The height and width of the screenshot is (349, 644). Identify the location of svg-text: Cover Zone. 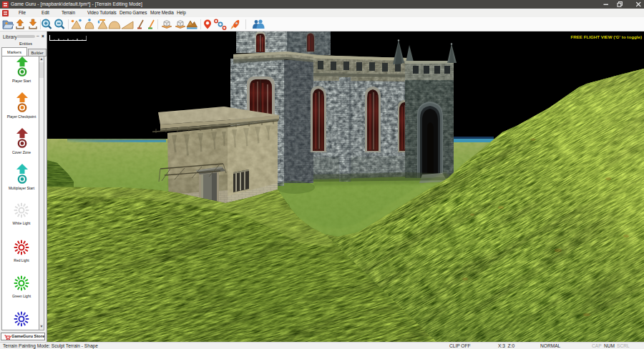
(21, 152).